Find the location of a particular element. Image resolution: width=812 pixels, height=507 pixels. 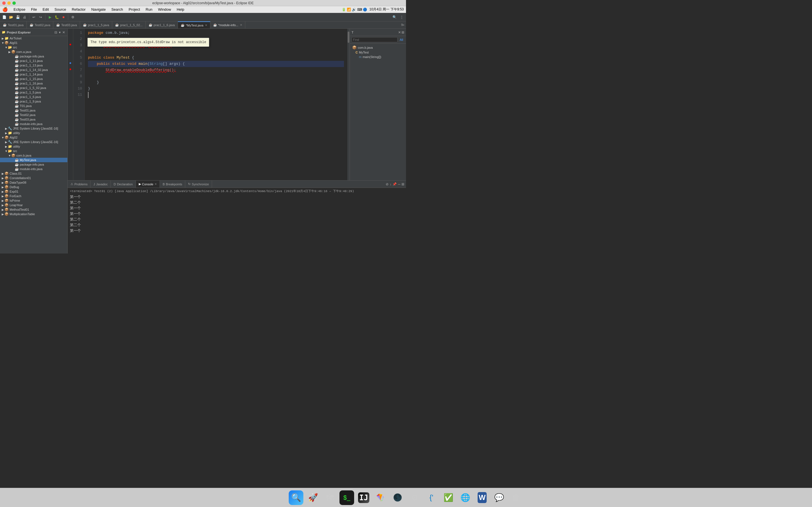

tab-console: ▶ Console ✕ is located at coordinates (148, 184).